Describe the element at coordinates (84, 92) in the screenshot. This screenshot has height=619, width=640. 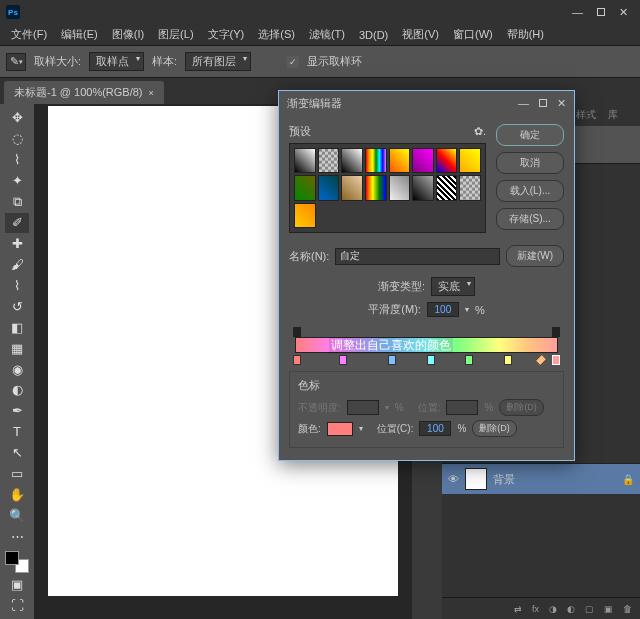
I see `document-tab: 未标题-1 @ 100%(RGB/8) ×` at that location.